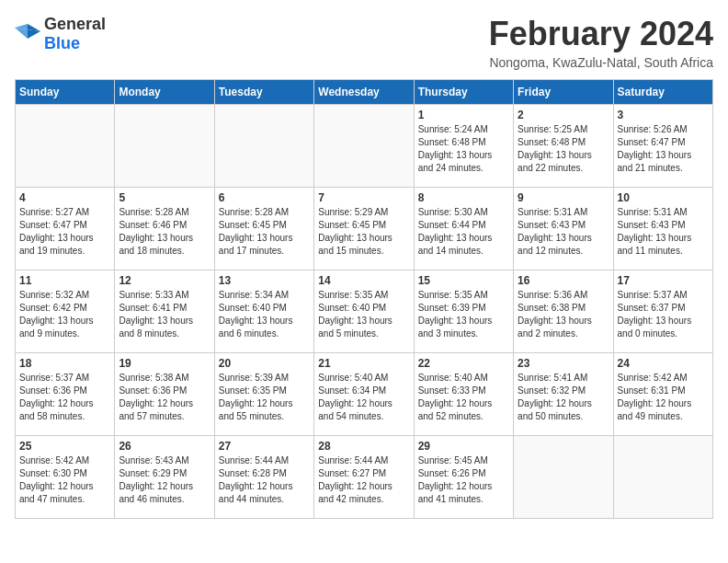 The image size is (728, 563). I want to click on calendar-week-5: 25Sunrise: 5:42 AM Sunset: 6:30 PM Dayli…, so click(364, 477).